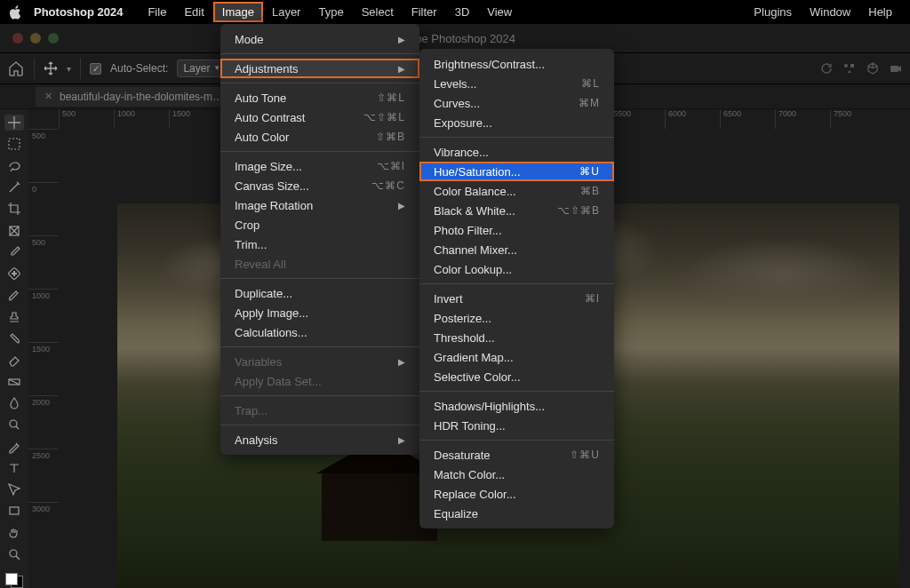  What do you see at coordinates (320, 244) in the screenshot?
I see `image-menu-trim: Trim...` at bounding box center [320, 244].